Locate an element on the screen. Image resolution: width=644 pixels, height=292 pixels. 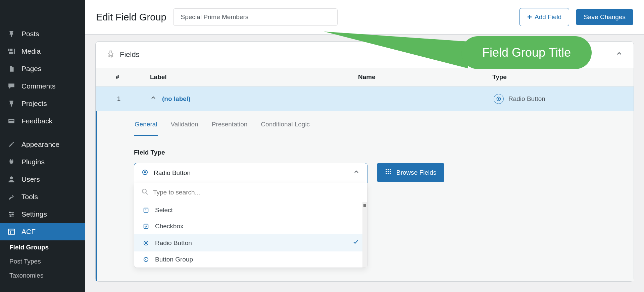
grid-icon is located at coordinates (388, 172).